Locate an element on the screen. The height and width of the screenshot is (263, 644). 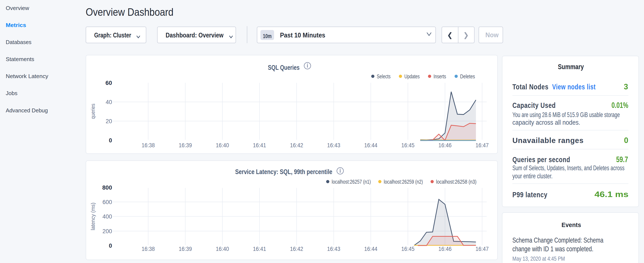
svg-text: 20 is located at coordinates (109, 121).